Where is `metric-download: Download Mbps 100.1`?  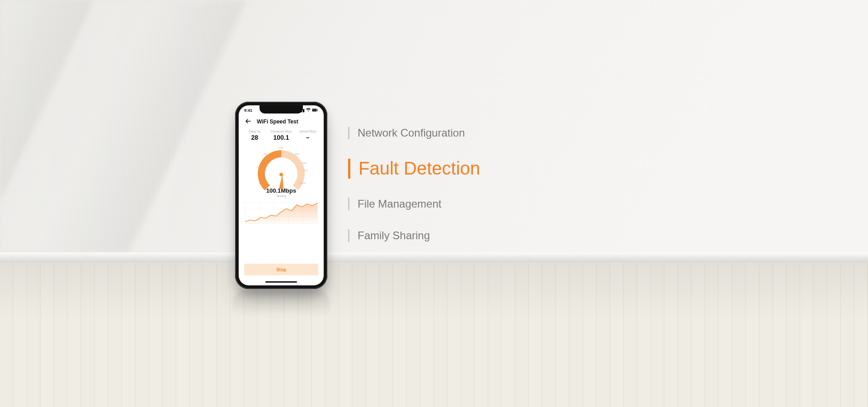
metric-download: Download Mbps 100.1 is located at coordinates (281, 136).